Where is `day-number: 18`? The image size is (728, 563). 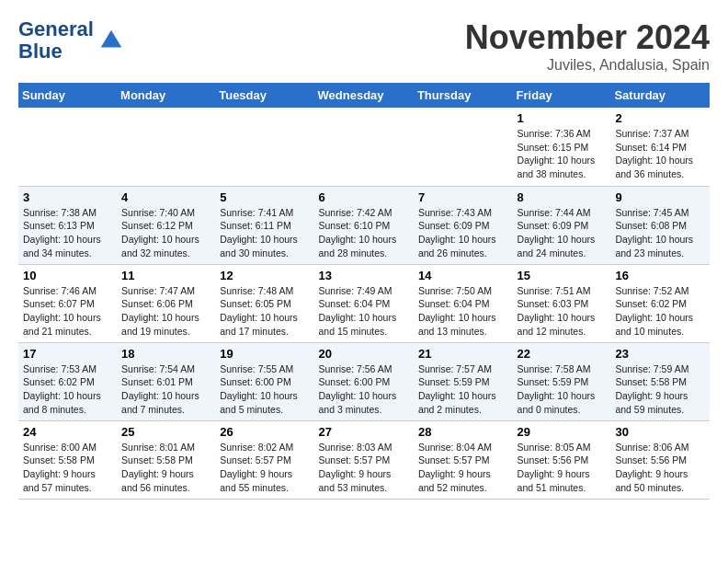 day-number: 18 is located at coordinates (165, 353).